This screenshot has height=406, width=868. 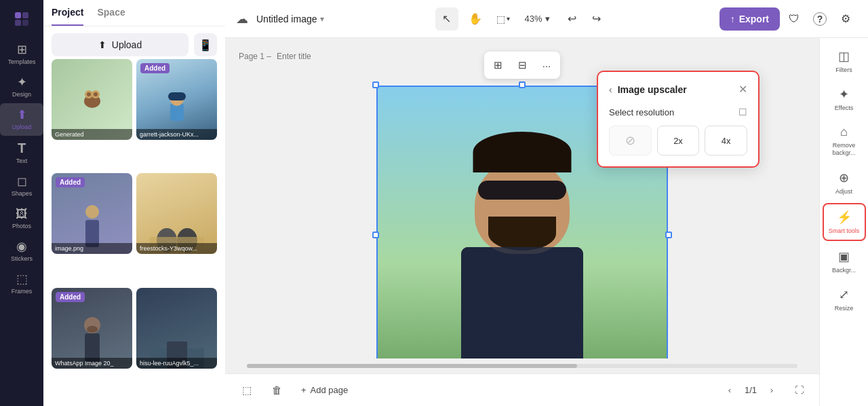 I want to click on add-page-label: Add page, so click(x=330, y=390).